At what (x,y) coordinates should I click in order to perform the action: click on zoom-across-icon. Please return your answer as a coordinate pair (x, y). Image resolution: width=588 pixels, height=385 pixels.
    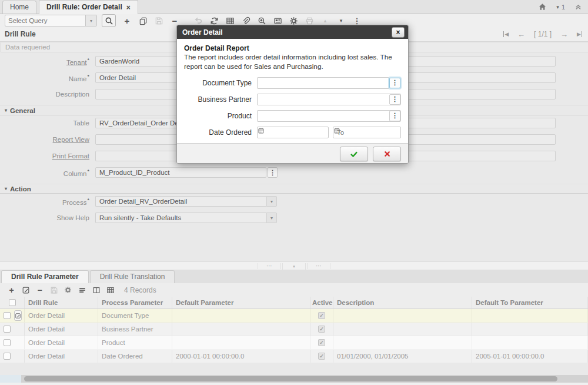
    Looking at the image, I should click on (262, 21).